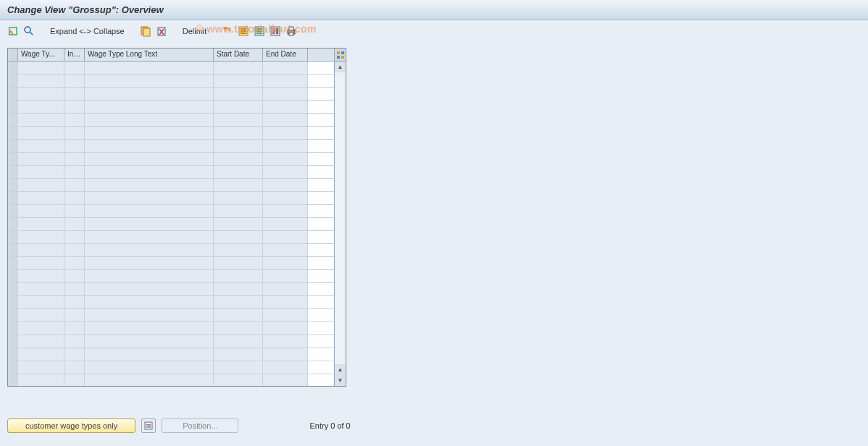 This screenshot has height=446, width=868. What do you see at coordinates (149, 426) in the screenshot?
I see `position-icon` at bounding box center [149, 426].